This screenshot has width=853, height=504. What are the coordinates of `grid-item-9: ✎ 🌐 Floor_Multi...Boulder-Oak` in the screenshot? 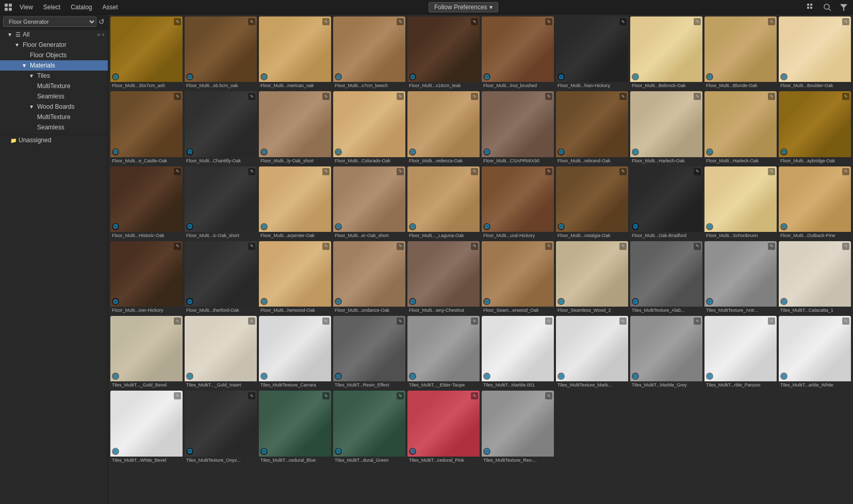 It's located at (815, 53).